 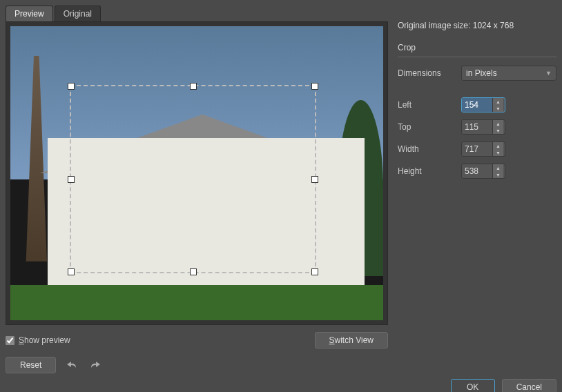 I want to click on crop-handle-nw, so click(x=71, y=86).